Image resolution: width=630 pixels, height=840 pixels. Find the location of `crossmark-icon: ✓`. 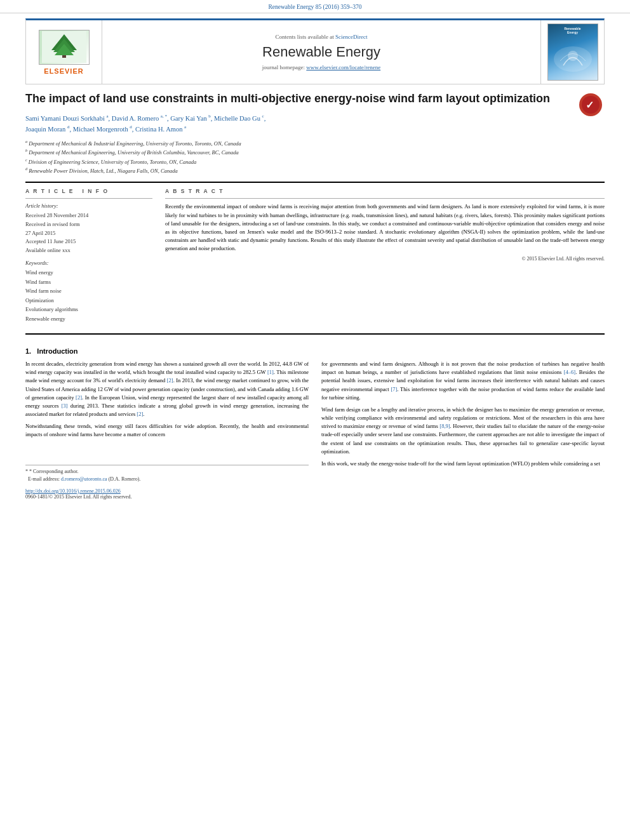

crossmark-icon: ✓ is located at coordinates (591, 105).